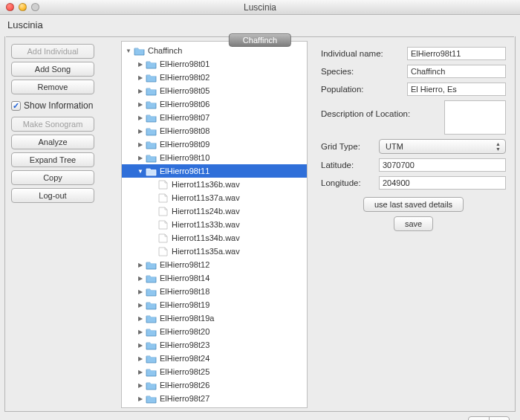 The image size is (520, 420). Describe the element at coordinates (53, 178) in the screenshot. I see `copy-button: Copy` at that location.